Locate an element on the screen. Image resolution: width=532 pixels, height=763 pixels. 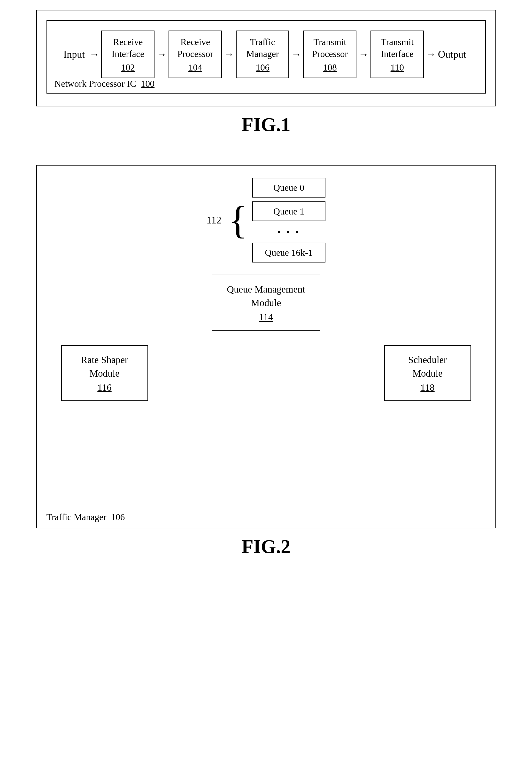
block-number-receive-interface: 102 is located at coordinates (128, 67).